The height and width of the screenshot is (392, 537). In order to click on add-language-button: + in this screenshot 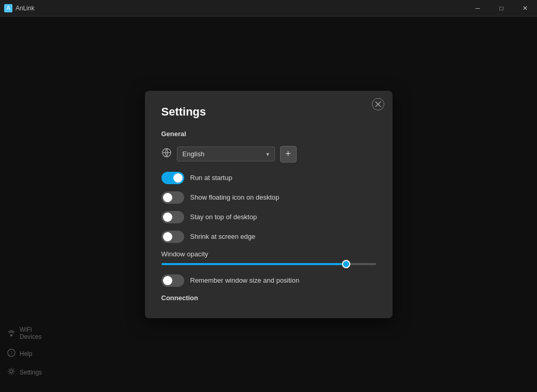, I will do `click(288, 154)`.